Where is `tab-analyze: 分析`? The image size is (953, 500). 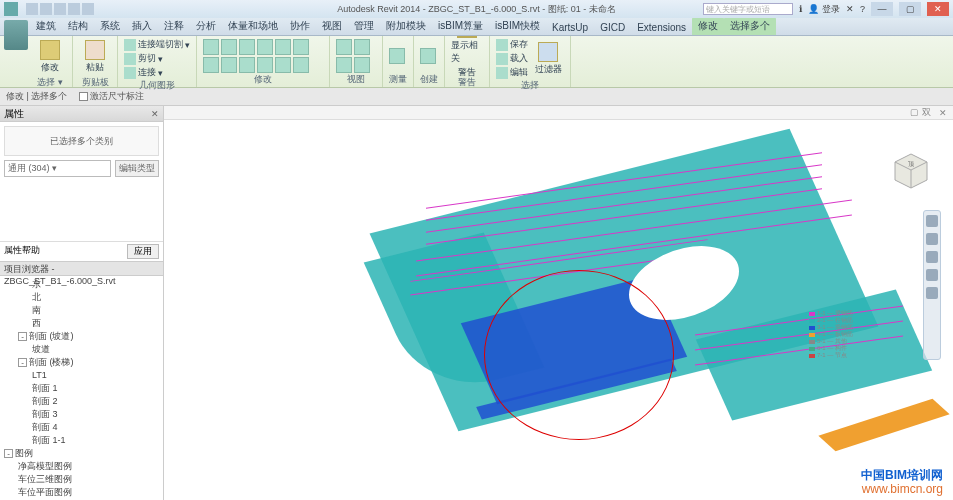 tab-analyze: 分析 is located at coordinates (206, 26).